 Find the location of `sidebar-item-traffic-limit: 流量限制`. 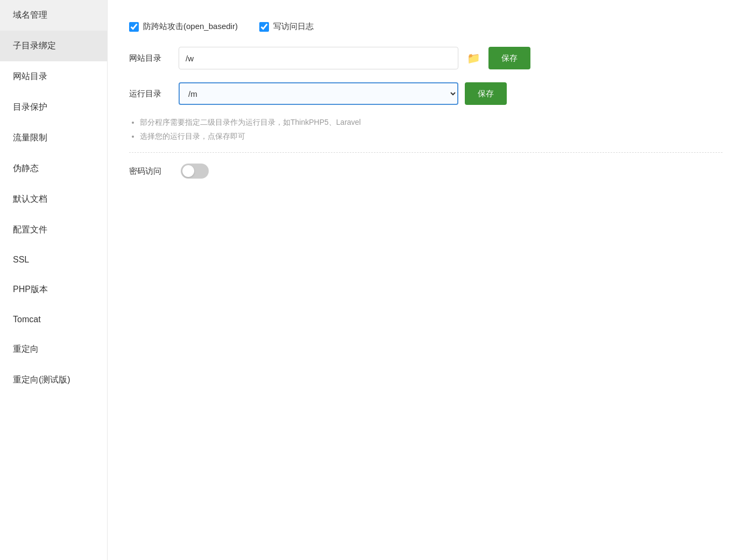

sidebar-item-traffic-limit: 流量限制 is located at coordinates (54, 138).